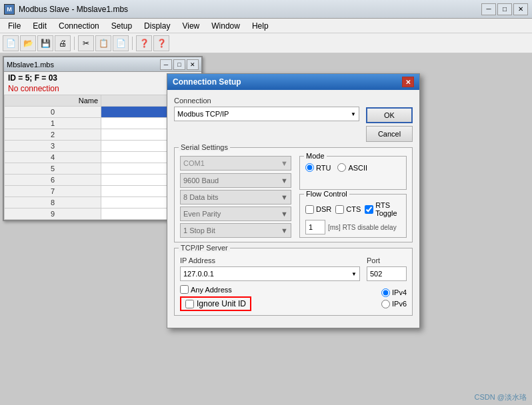  Describe the element at coordinates (266, 26) in the screenshot. I see `menu-bar: File Edit Connection Setup Display View …` at that location.